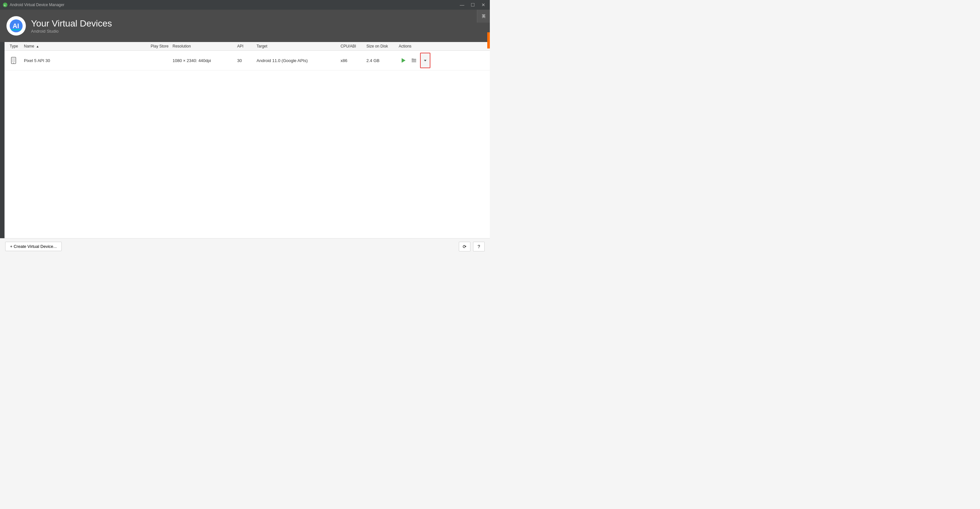 This screenshot has width=980, height=509. I want to click on device-table: Type Name ▲ Play Store Resolution API Ta…, so click(247, 56).